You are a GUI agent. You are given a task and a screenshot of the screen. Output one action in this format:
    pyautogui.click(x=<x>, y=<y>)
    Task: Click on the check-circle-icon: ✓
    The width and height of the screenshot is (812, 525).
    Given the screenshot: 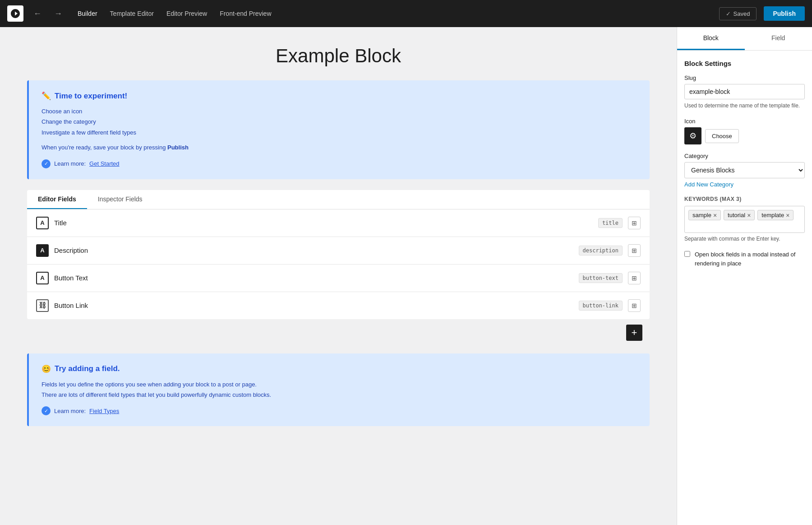 What is the action you would take?
    pyautogui.click(x=46, y=164)
    